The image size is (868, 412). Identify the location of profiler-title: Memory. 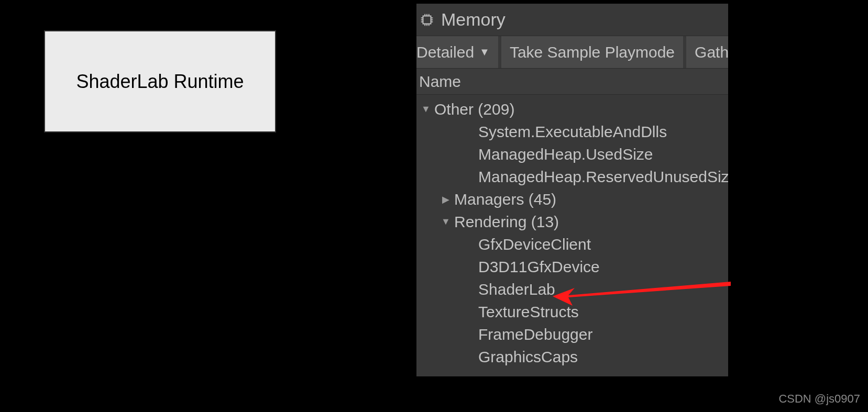
(474, 20).